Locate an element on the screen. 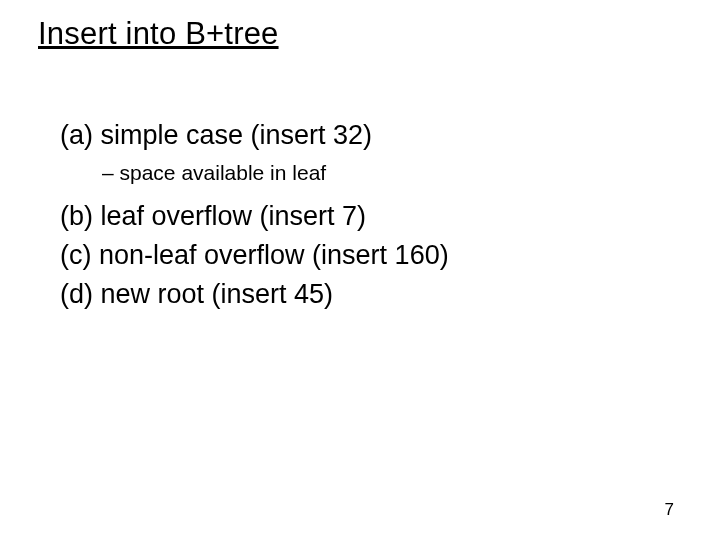 Image resolution: width=720 pixels, height=540 pixels. item-a-sub: – space available in leaf is located at coordinates (381, 173).